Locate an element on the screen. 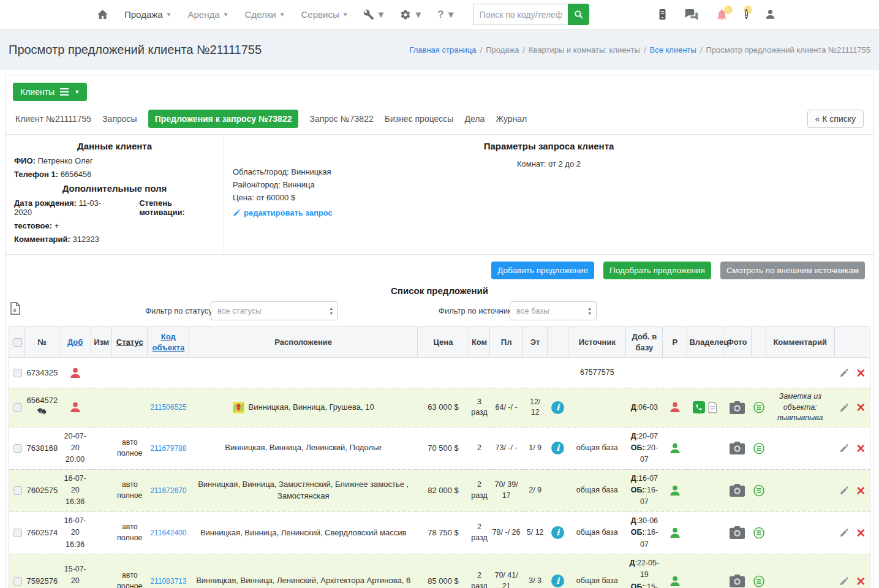 The height and width of the screenshot is (588, 879). tab-6: Журнал is located at coordinates (511, 119).